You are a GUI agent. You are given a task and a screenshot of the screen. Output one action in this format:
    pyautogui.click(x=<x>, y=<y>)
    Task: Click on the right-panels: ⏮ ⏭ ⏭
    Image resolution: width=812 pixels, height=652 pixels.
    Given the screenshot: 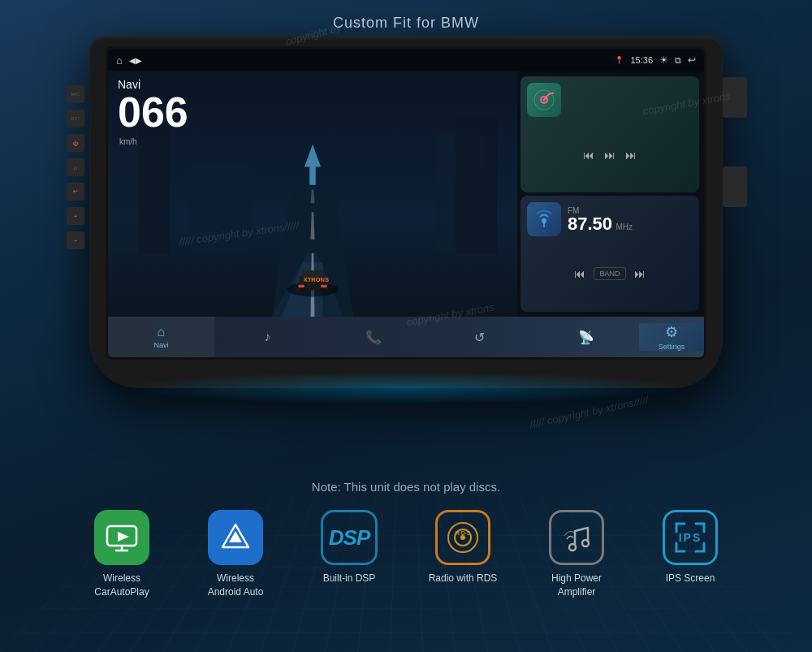 What is the action you would take?
    pyautogui.click(x=611, y=194)
    